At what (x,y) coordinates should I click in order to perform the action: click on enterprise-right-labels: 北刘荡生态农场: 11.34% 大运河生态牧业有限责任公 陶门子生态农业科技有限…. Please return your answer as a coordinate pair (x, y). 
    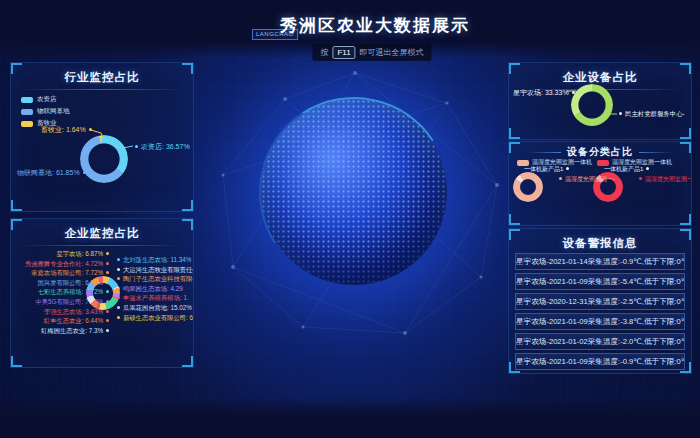
    Looking at the image, I should click on (156, 288).